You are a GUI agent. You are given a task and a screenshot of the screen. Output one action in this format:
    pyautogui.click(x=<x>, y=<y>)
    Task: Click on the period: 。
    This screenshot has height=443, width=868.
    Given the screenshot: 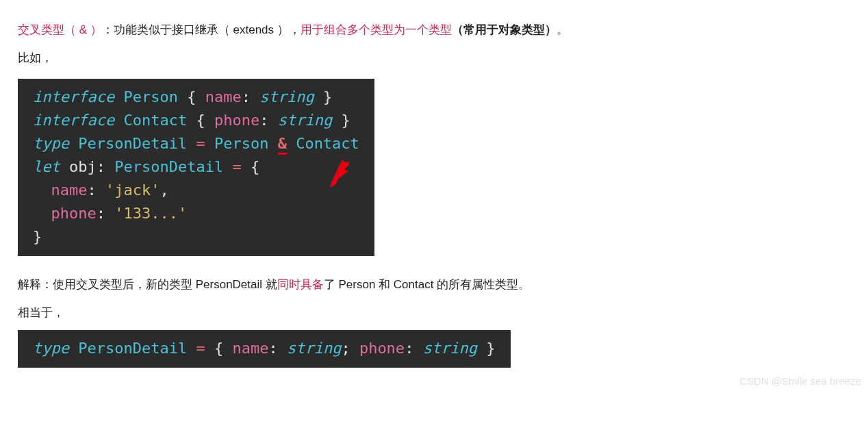 What is the action you would take?
    pyautogui.click(x=563, y=30)
    